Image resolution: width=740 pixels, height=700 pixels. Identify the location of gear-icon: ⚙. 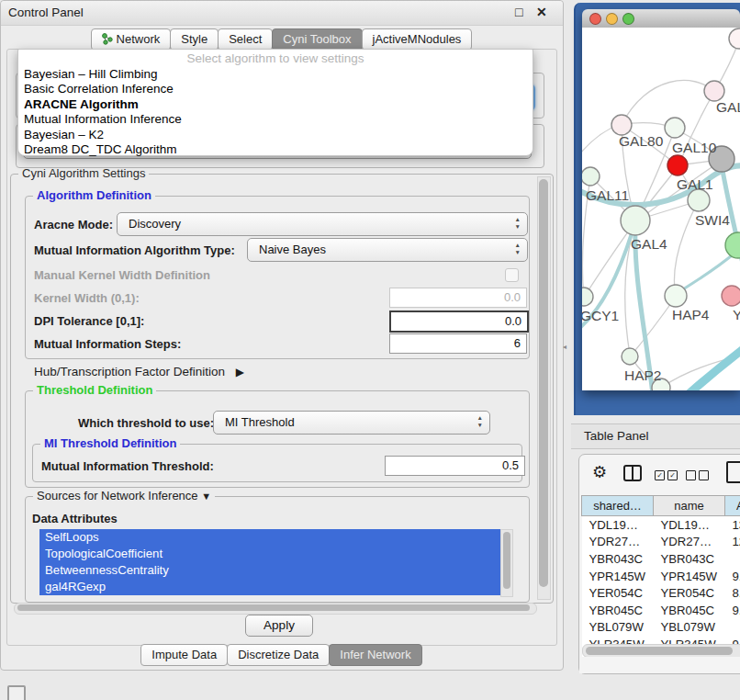
(600, 472).